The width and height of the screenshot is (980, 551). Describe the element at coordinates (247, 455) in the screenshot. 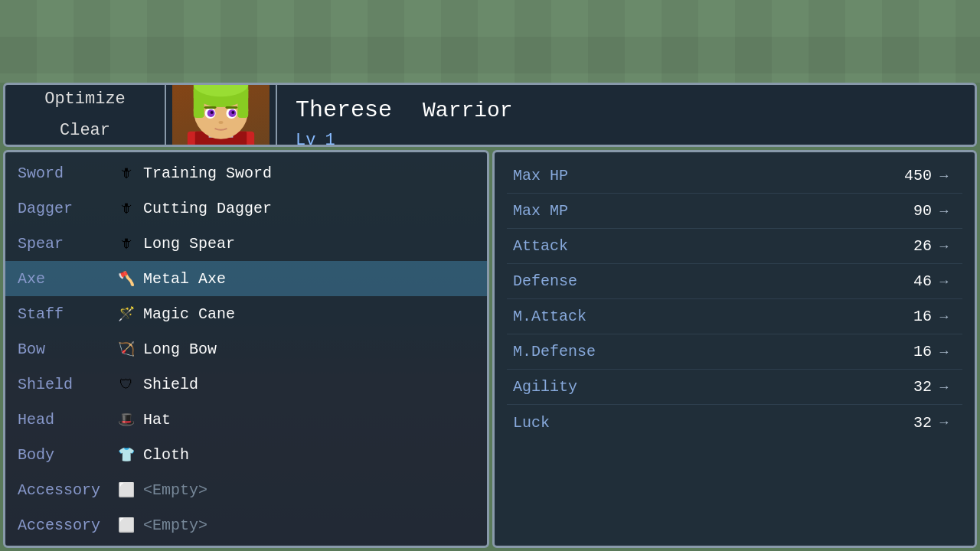

I see `equip-row: Body👕Cloth` at that location.